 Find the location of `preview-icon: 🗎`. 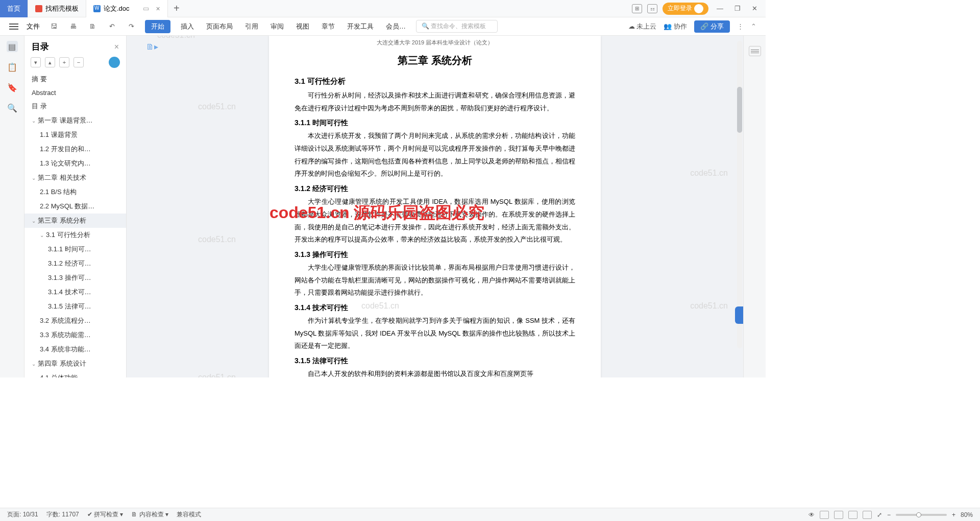

preview-icon: 🗎 is located at coordinates (92, 27).